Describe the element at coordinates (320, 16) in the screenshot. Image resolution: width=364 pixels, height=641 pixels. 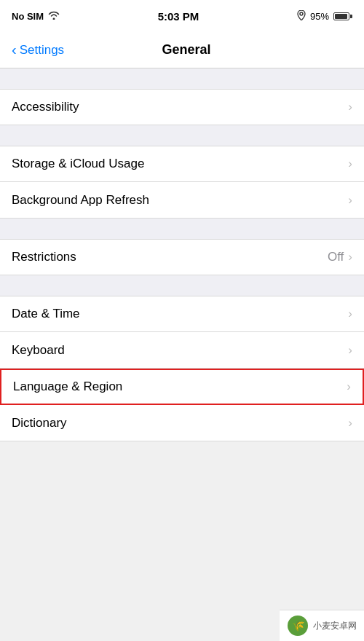
I see `battery-percent: 95%` at that location.